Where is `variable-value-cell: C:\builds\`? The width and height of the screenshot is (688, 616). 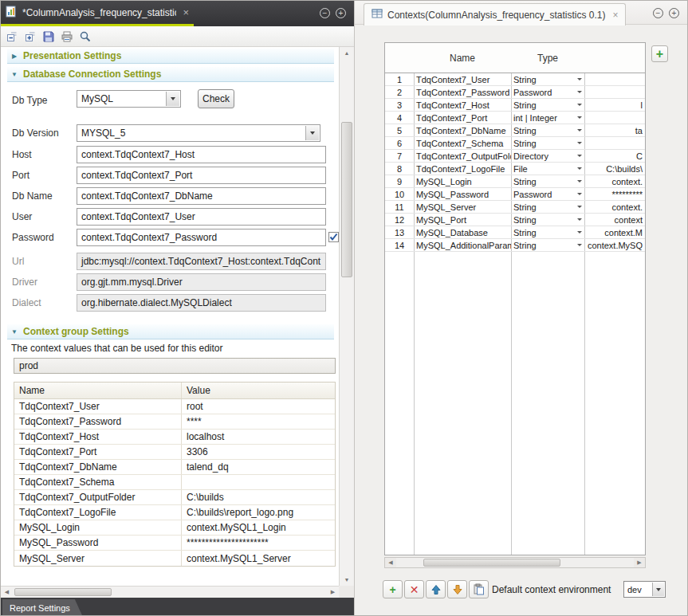
variable-value-cell: C:\builds\ is located at coordinates (615, 169).